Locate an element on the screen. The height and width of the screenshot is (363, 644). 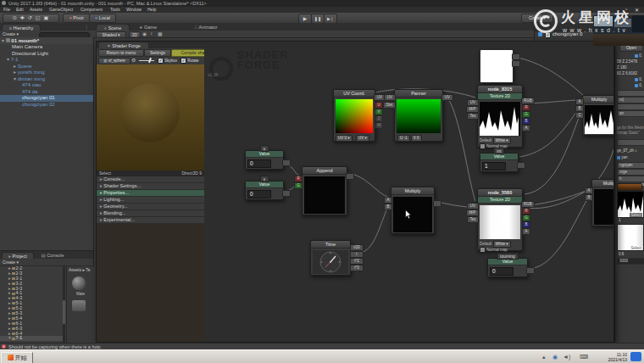
node-touming: touming Value 0 is located at coordinates (508, 268).